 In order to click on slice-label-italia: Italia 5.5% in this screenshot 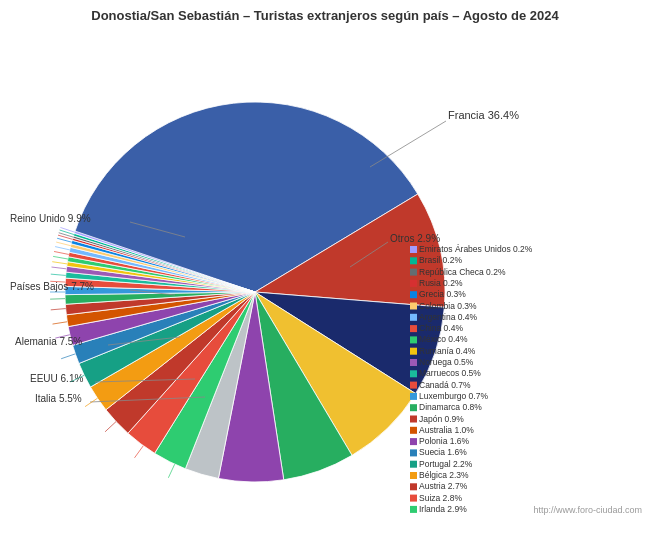, I will do `click(58, 398)`.